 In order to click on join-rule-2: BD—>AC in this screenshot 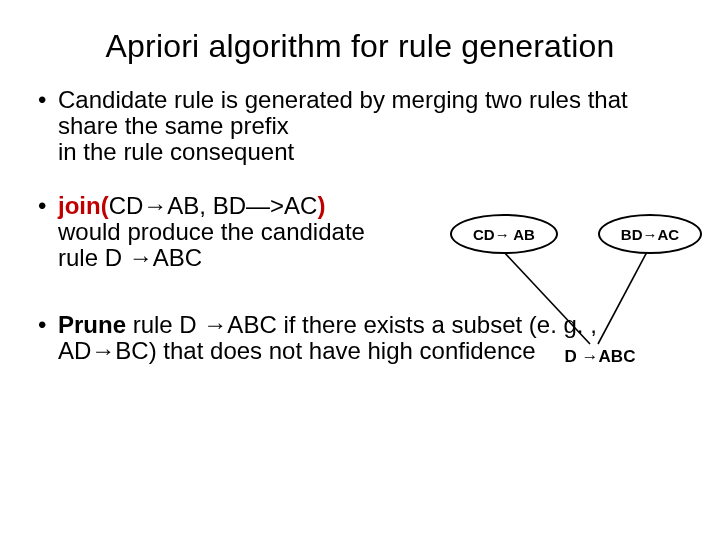, I will do `click(266, 206)`.